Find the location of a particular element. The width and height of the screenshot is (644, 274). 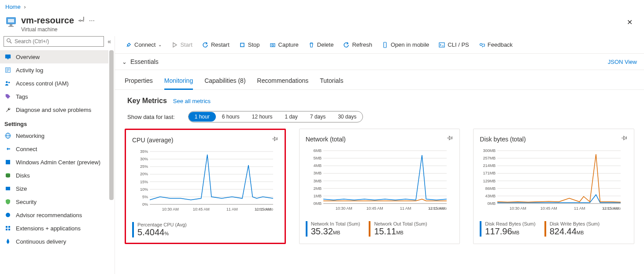

tab-monitoring: Monitoring is located at coordinates (179, 82).